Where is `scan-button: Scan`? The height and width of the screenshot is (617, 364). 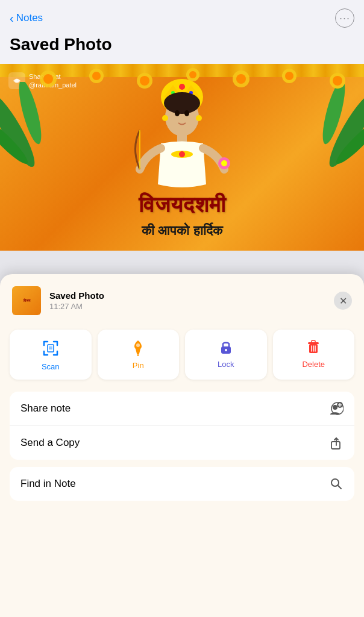
scan-button: Scan is located at coordinates (51, 354).